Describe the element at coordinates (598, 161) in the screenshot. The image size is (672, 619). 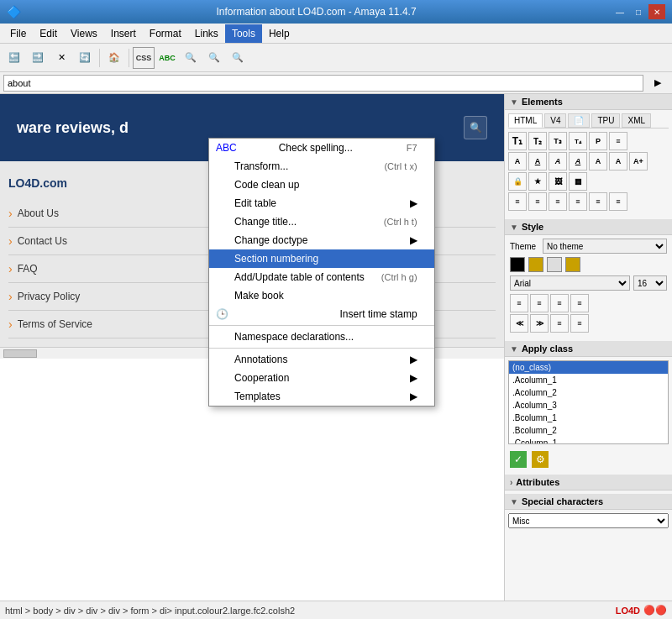
I see `elem-a5: A` at that location.